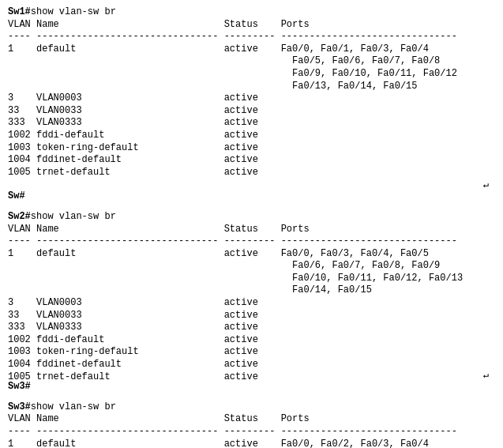  I want to click on command-line: Sw2#show vlan-sw br, so click(251, 217).